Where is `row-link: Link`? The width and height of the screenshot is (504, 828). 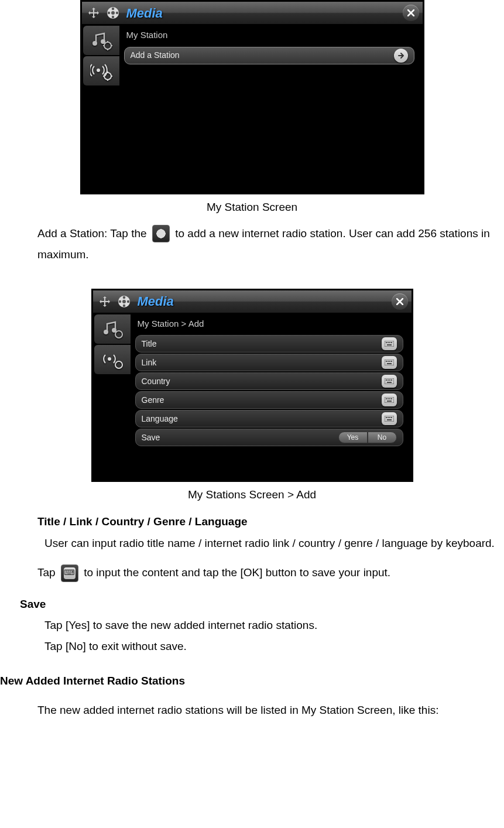 row-link: Link is located at coordinates (269, 362).